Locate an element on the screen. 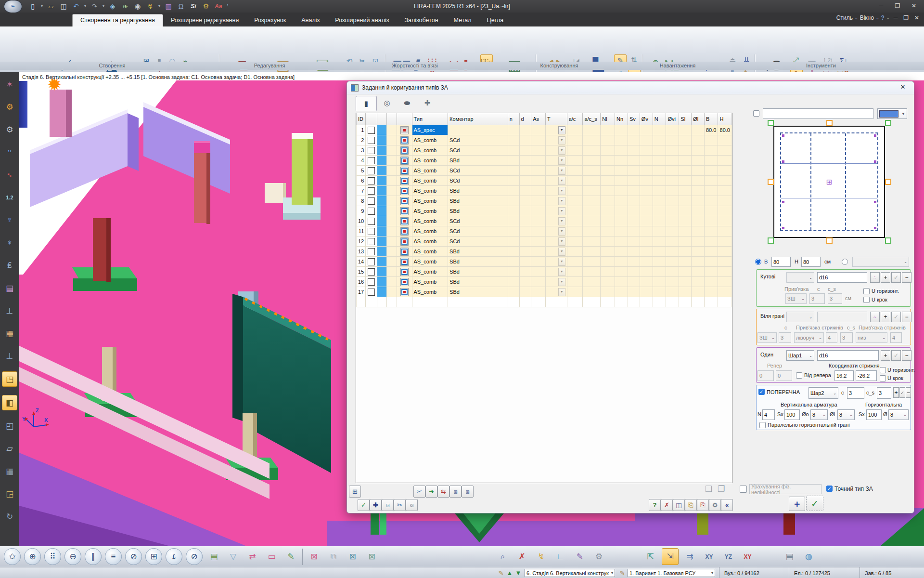 This screenshot has height=578, width=924. overflow-icon: ᎒ is located at coordinates (228, 6).